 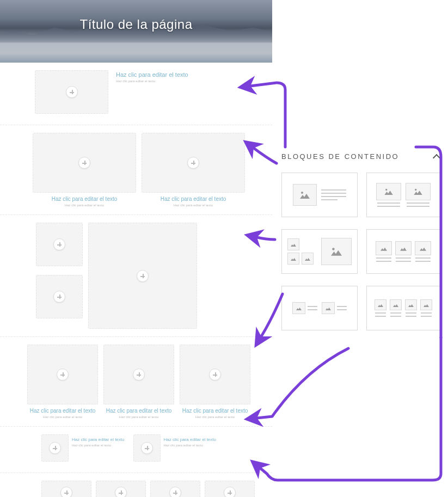 I want to click on panel-title: BLOQUES DE CONTENIDO, so click(x=340, y=157).